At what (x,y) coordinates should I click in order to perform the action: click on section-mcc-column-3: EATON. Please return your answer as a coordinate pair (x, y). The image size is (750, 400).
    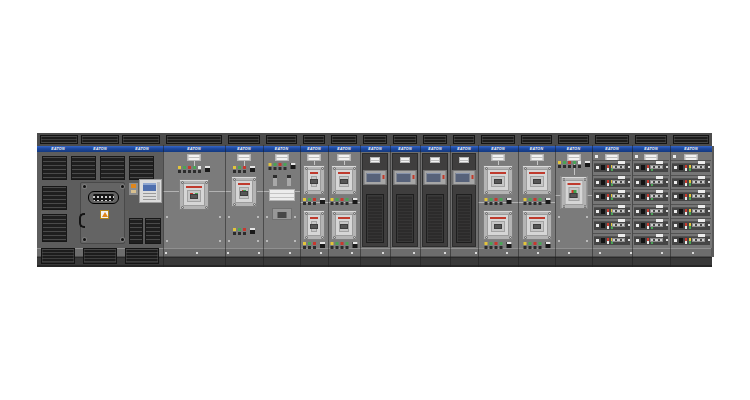
    Looking at the image, I should click on (691, 200).